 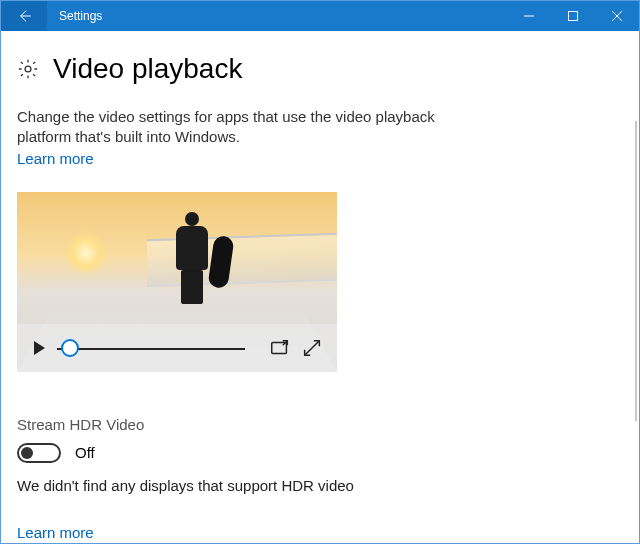 I want to click on seek-track, so click(x=151, y=349).